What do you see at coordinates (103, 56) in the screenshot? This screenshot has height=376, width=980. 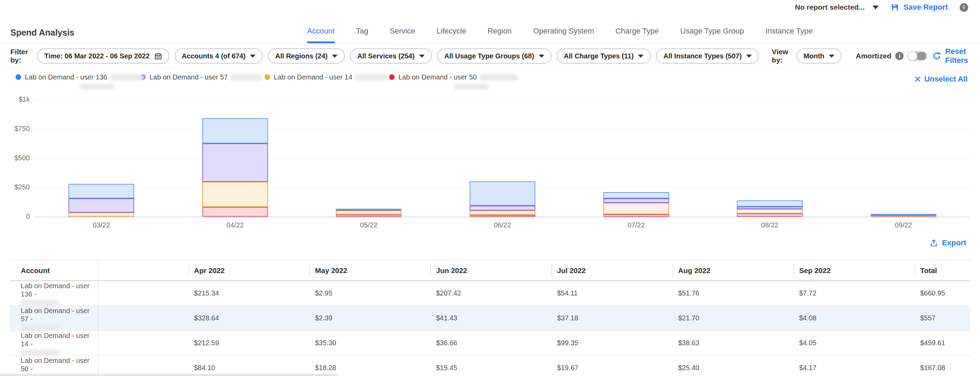 I see `filter-pill-time-06-mar-2022-06-sep-2022: Time: 06 Mar 2022 - 06 Sep 2022` at bounding box center [103, 56].